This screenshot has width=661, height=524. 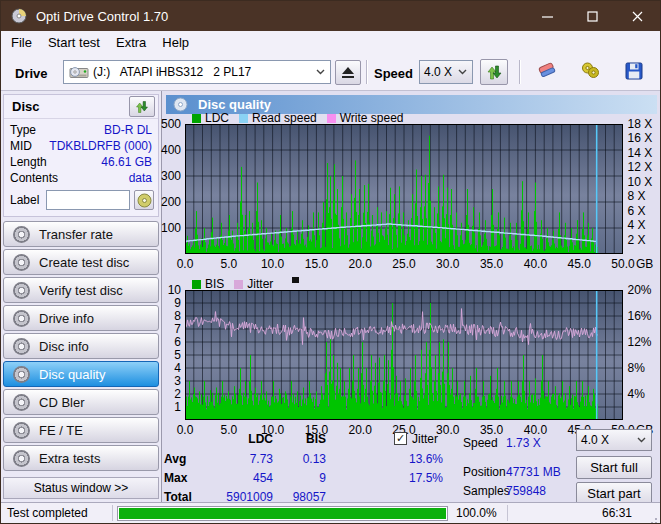 I want to click on menubar: File Start test Extra Help, so click(x=330, y=42).